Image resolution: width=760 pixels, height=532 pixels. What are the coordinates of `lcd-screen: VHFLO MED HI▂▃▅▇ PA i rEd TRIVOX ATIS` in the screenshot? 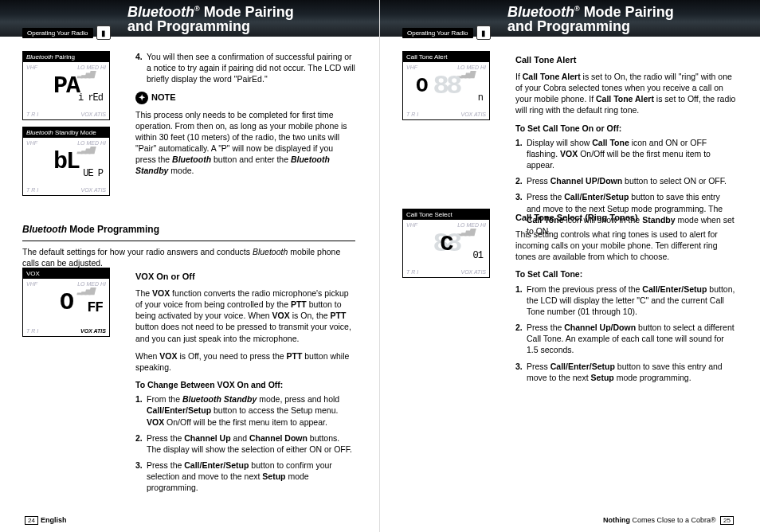 It's located at (66, 91).